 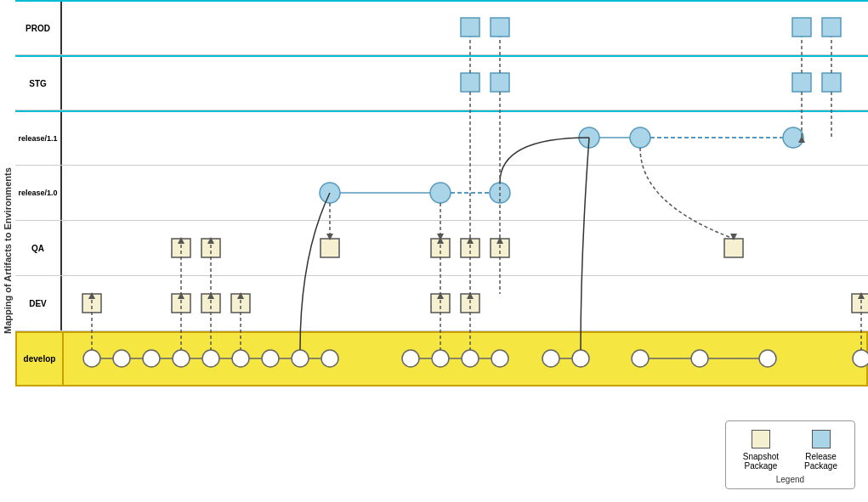 What do you see at coordinates (442, 358) in the screenshot?
I see `row-develop: develop` at bounding box center [442, 358].